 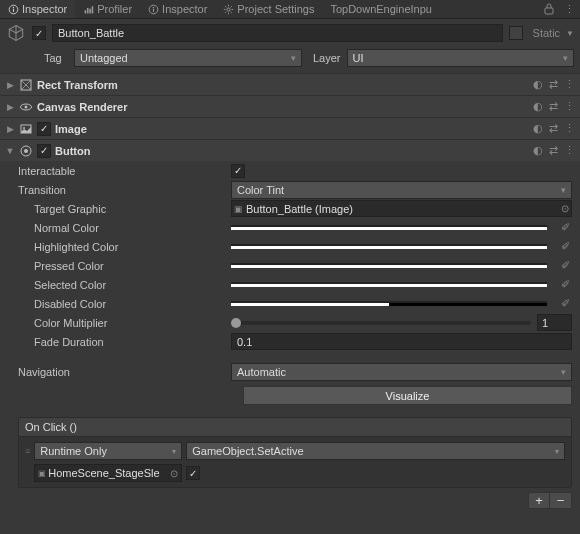 What do you see at coordinates (268, 9) in the screenshot?
I see `tab-project-settings: Project Settings` at bounding box center [268, 9].